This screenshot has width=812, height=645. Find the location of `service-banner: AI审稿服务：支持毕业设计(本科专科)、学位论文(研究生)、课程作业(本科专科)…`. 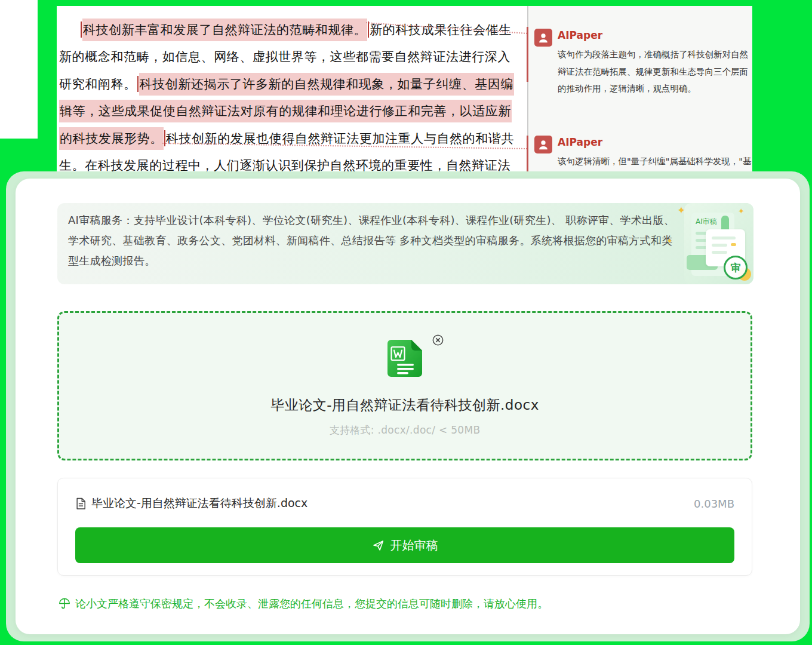

service-banner: AI审稿服务：支持毕业设计(本科专科)、学位论文(研究生)、课程作业(本科专科)… is located at coordinates (405, 244).